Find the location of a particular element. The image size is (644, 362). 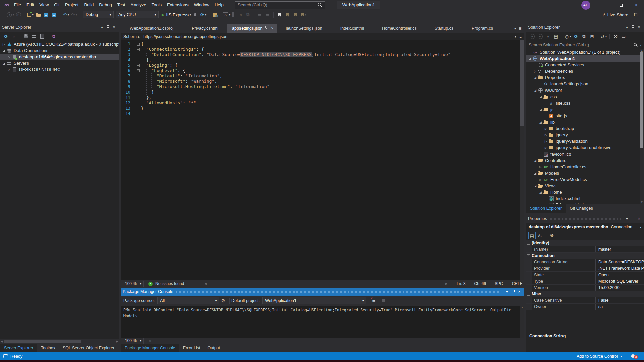

solution-platform-select: Any CPU▾ is located at coordinates (137, 15).